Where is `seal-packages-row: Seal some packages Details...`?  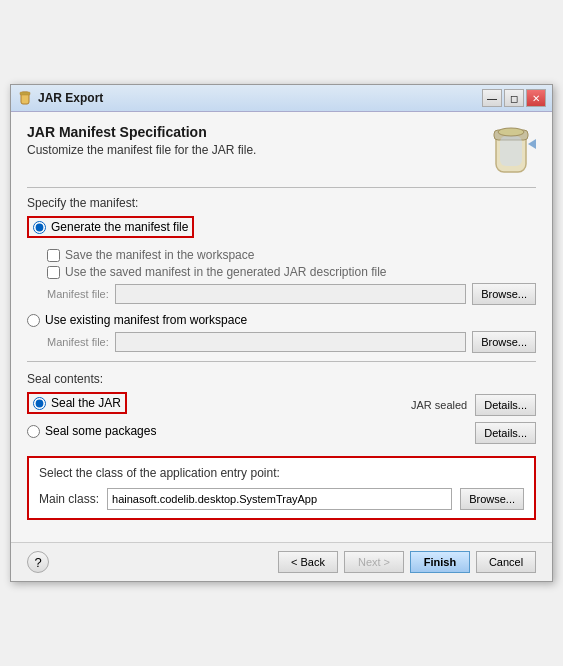
seal-packages-row: Seal some packages Details... is located at coordinates (282, 433).